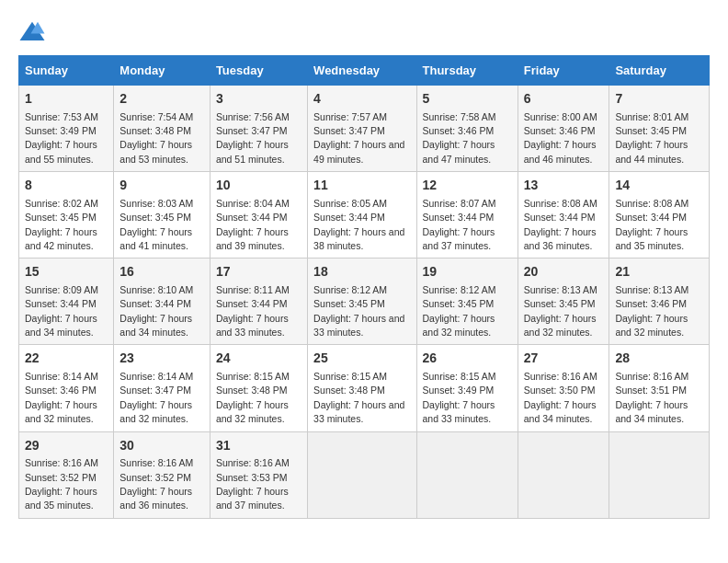 The height and width of the screenshot is (563, 728). What do you see at coordinates (364, 71) in the screenshot?
I see `calendar-header-row: SundayMondayTuesdayWednesdayThursdayFrid…` at bounding box center [364, 71].